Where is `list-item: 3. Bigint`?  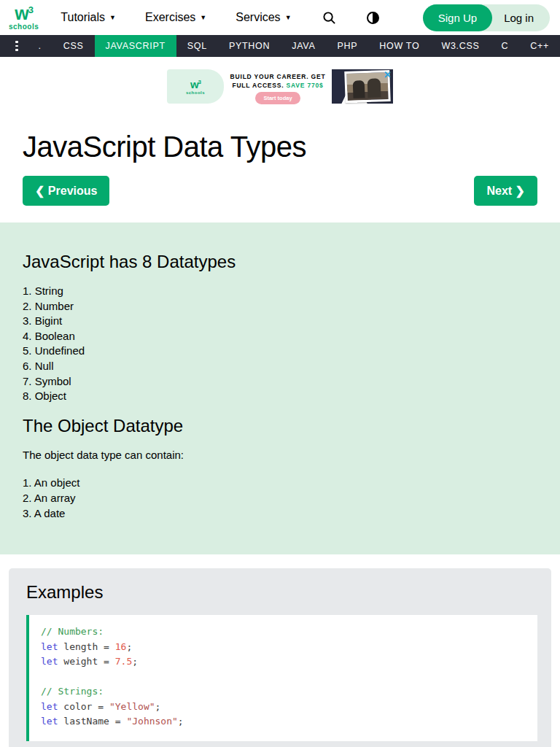 list-item: 3. Bigint is located at coordinates (280, 321).